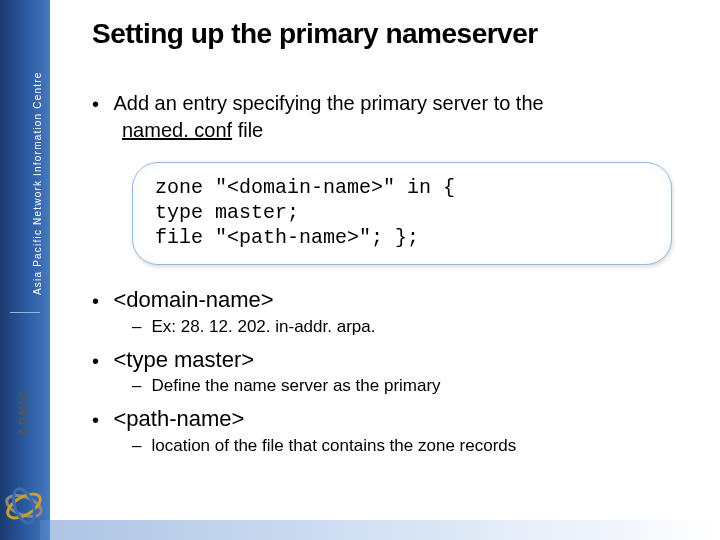  Describe the element at coordinates (178, 418) in the screenshot. I see `term-path-name-label: <path-name>` at that location.